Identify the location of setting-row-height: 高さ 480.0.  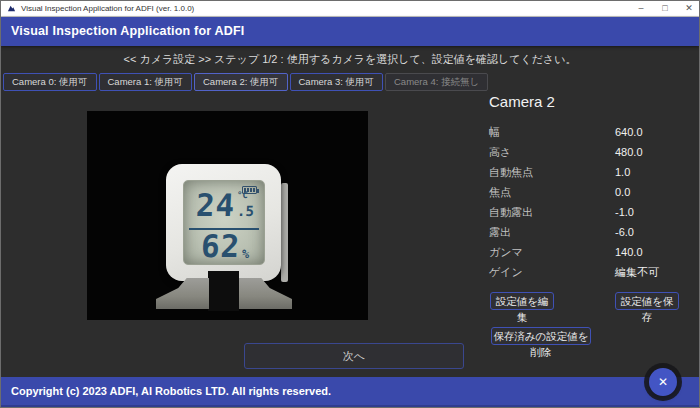
(587, 152).